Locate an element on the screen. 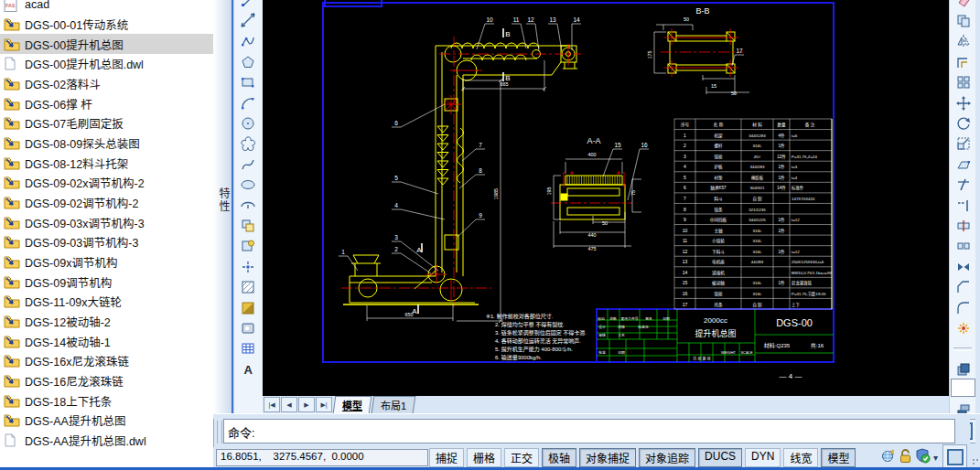 This screenshot has width=980, height=470. line-icon is located at coordinates (248, 5).